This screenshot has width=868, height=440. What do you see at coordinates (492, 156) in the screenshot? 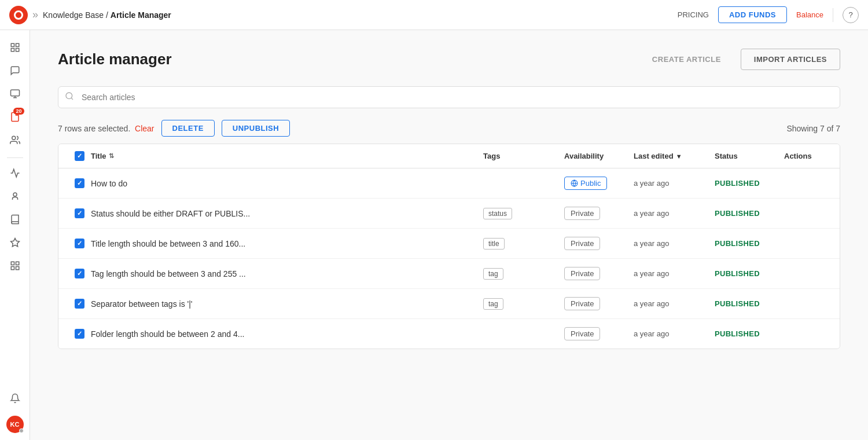
I see `tags-column-label: Tags` at bounding box center [492, 156].